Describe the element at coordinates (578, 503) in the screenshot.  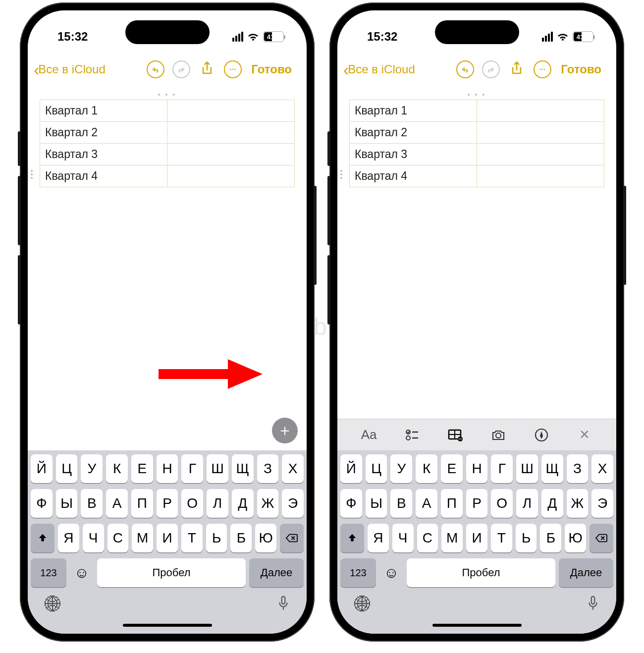
I see `letter-key: Ж` at that location.